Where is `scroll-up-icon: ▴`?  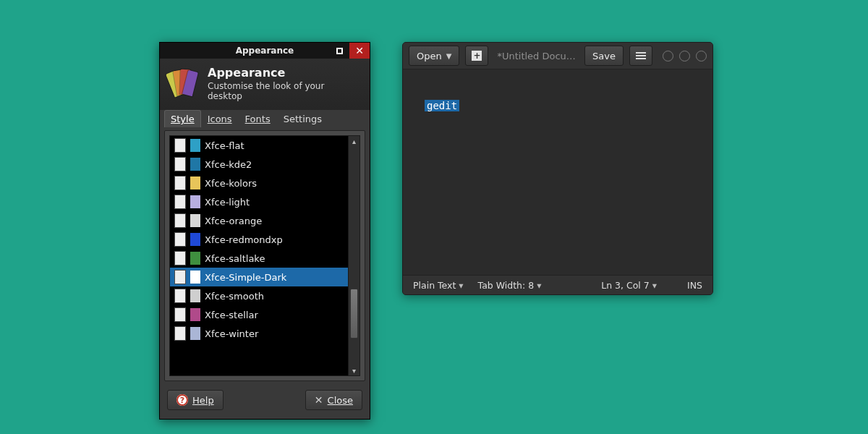
scroll-up-icon: ▴ is located at coordinates (354, 141).